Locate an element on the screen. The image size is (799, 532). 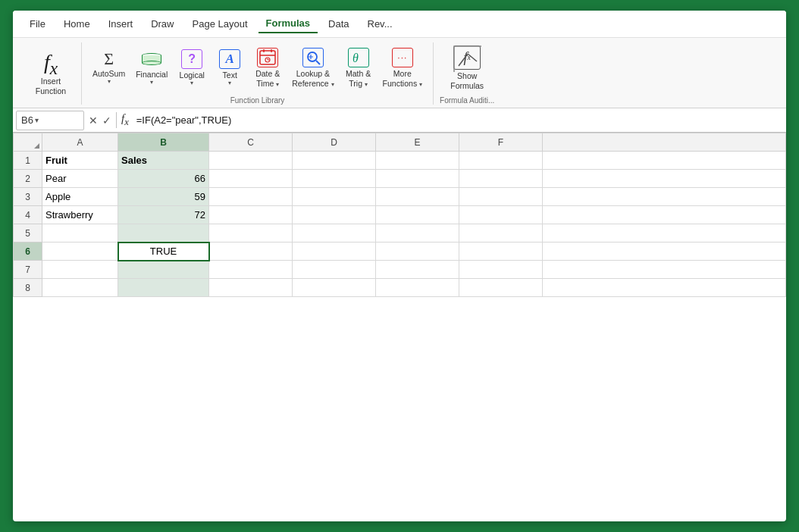
math-button: θ Math & Trig ▾ is located at coordinates (359, 68).